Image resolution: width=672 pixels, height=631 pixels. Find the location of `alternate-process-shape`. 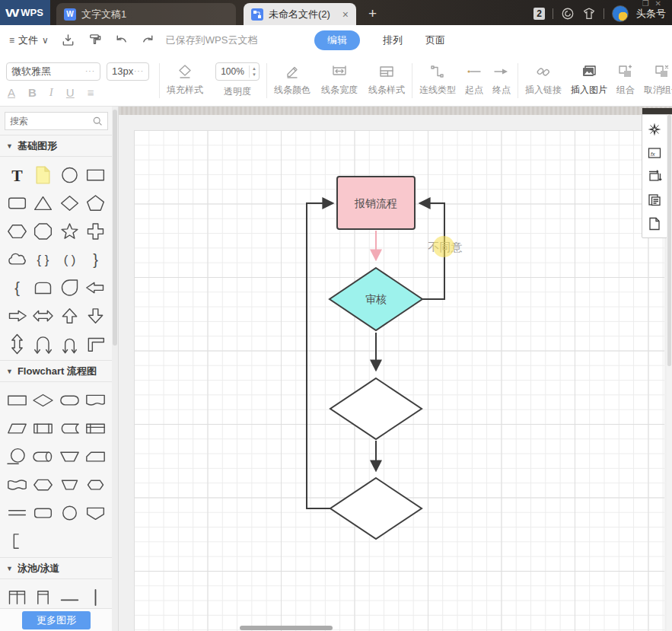

alternate-process-shape is located at coordinates (43, 513).